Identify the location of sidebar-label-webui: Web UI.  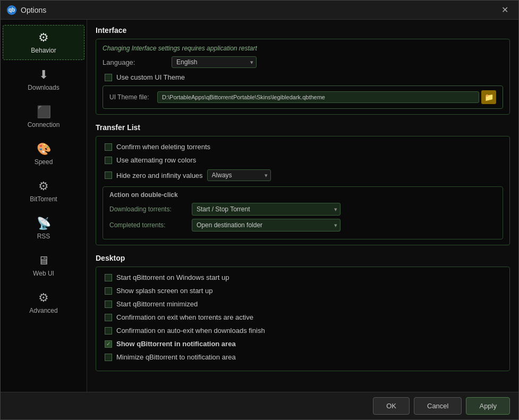
(44, 273).